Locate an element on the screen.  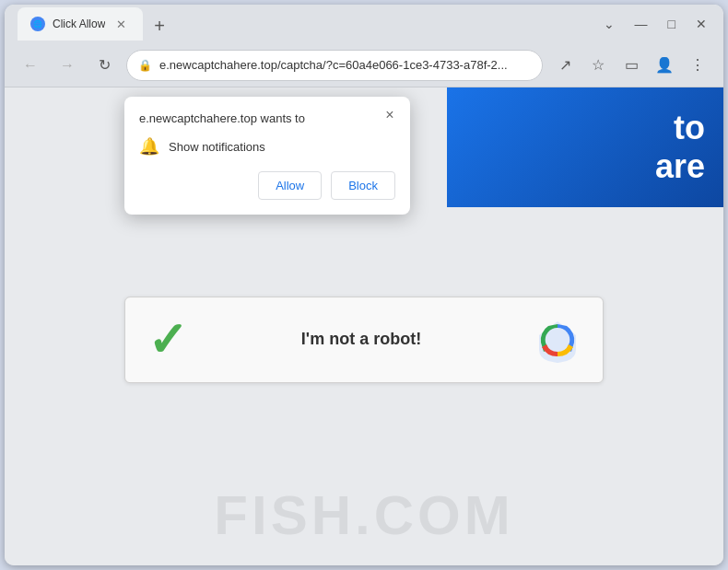
popup-buttons: Allow Block is located at coordinates (267, 186).